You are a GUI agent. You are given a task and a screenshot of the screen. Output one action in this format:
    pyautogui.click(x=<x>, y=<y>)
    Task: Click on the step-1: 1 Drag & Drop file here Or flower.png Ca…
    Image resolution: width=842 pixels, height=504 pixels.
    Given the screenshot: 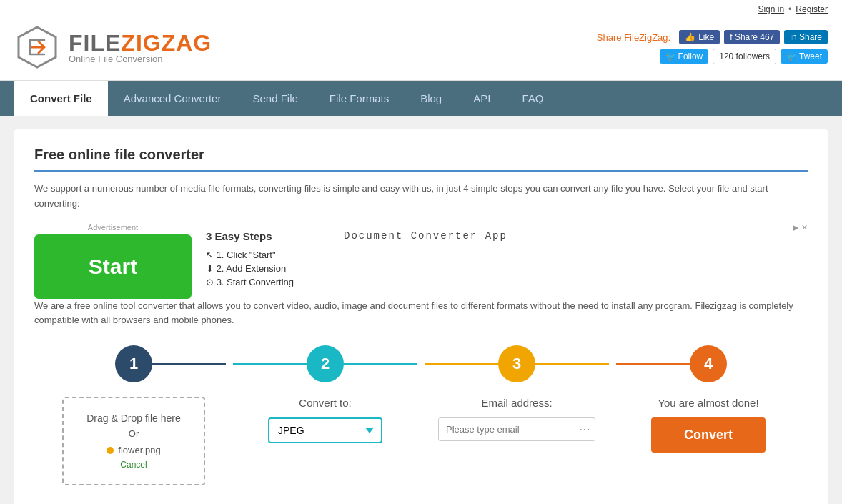 What is the action you would take?
    pyautogui.click(x=134, y=415)
    